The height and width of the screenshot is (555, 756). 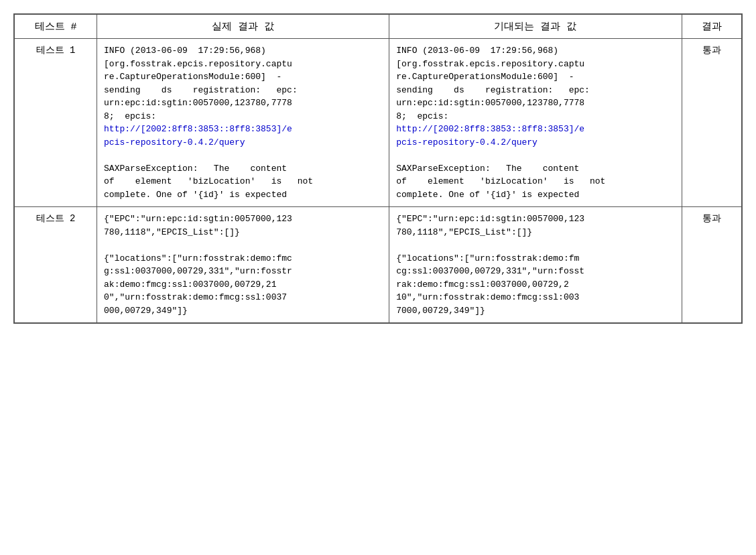 What do you see at coordinates (536, 265) in the screenshot?
I see `test-2-expected: {"EPC":"urn:epc:id:sgtin:0057000,123 780…` at bounding box center [536, 265].